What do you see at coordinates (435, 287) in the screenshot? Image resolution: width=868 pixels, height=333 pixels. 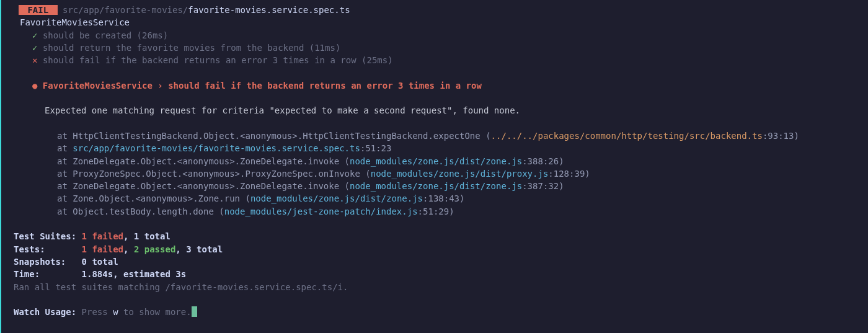 I see `ran-suites-line: Ran all test suites matching /favorite-m…` at bounding box center [435, 287].